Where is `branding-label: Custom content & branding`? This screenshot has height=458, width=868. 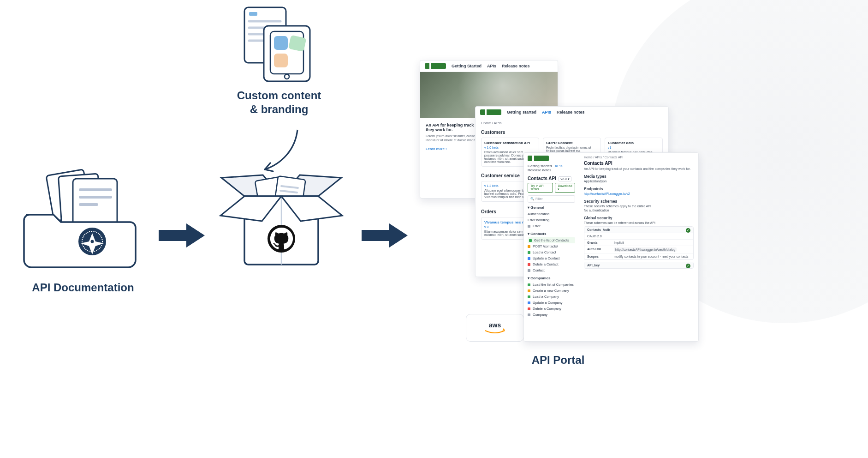 branding-label: Custom content & branding is located at coordinates (279, 102).